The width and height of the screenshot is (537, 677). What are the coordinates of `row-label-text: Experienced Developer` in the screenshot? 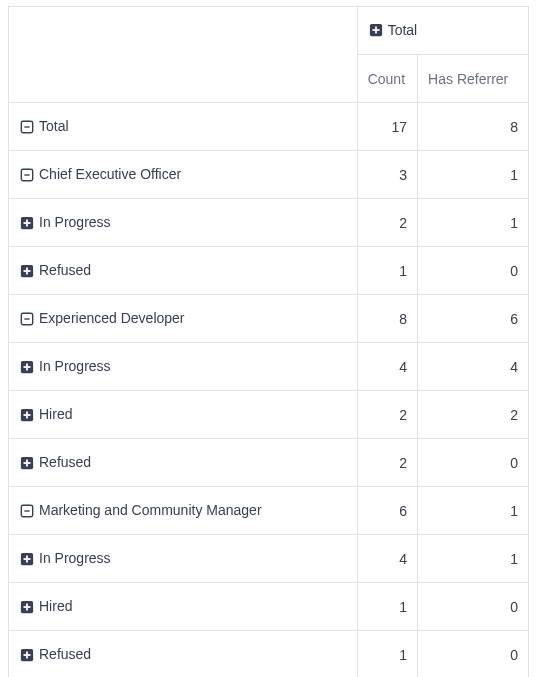 It's located at (112, 318).